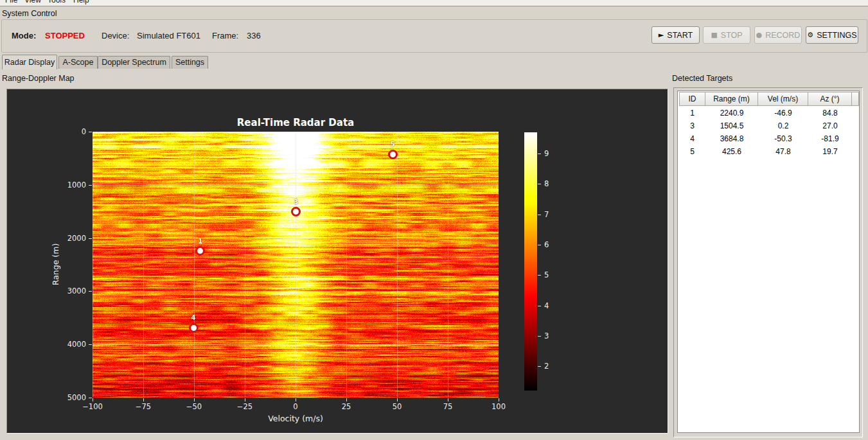  Describe the element at coordinates (727, 35) in the screenshot. I see `stop-button: ■STOP` at that location.